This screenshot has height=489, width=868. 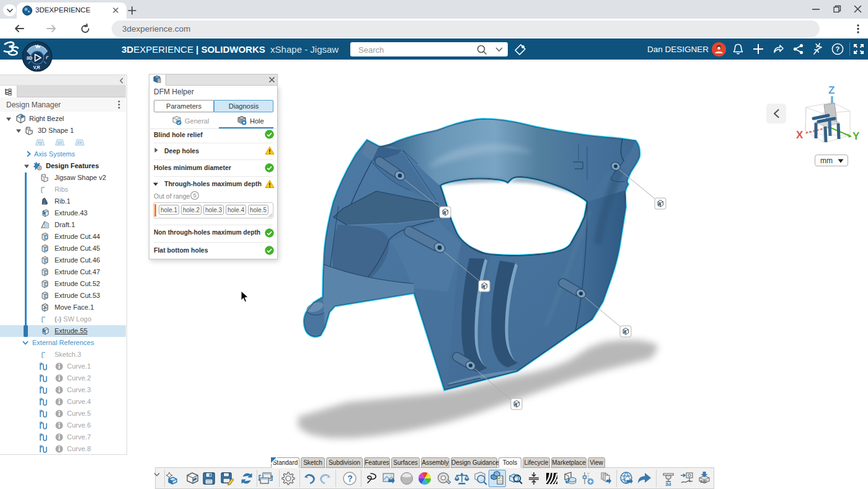 What do you see at coordinates (80, 143) in the screenshot?
I see `svg-text: zx` at bounding box center [80, 143].